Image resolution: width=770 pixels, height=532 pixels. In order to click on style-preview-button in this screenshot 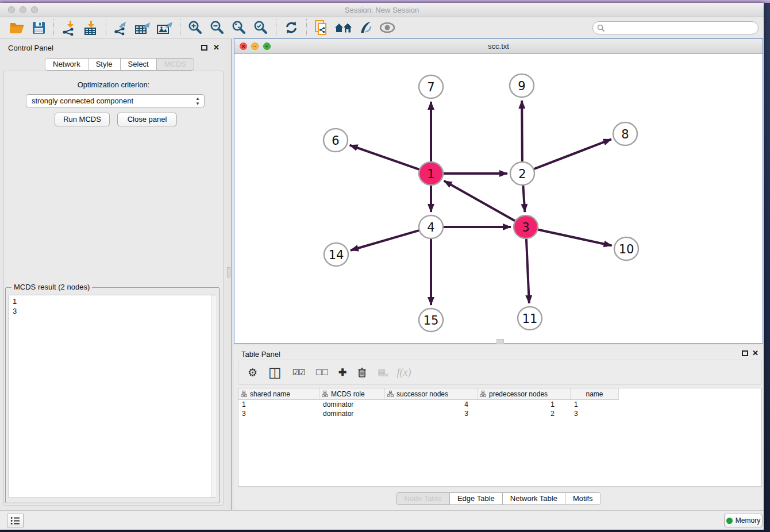, I will do `click(365, 28)`.